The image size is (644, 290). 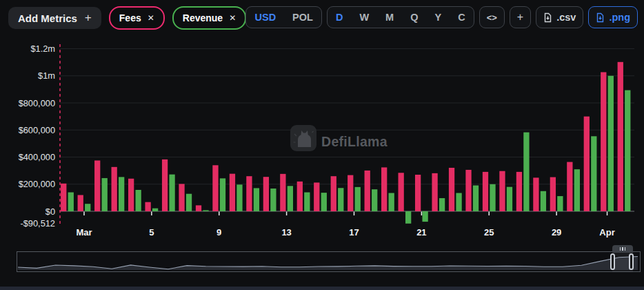 What do you see at coordinates (632, 262) in the screenshot?
I see `brush-right-handle` at bounding box center [632, 262].